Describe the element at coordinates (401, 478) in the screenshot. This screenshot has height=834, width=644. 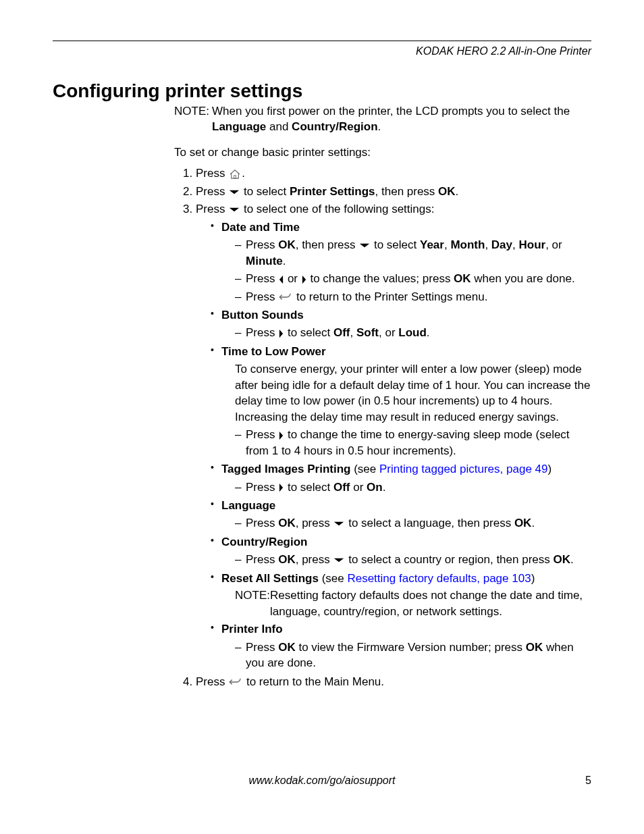
I see `setting-tagged-images: Tagged Images Printing (see Printing tag…` at that location.